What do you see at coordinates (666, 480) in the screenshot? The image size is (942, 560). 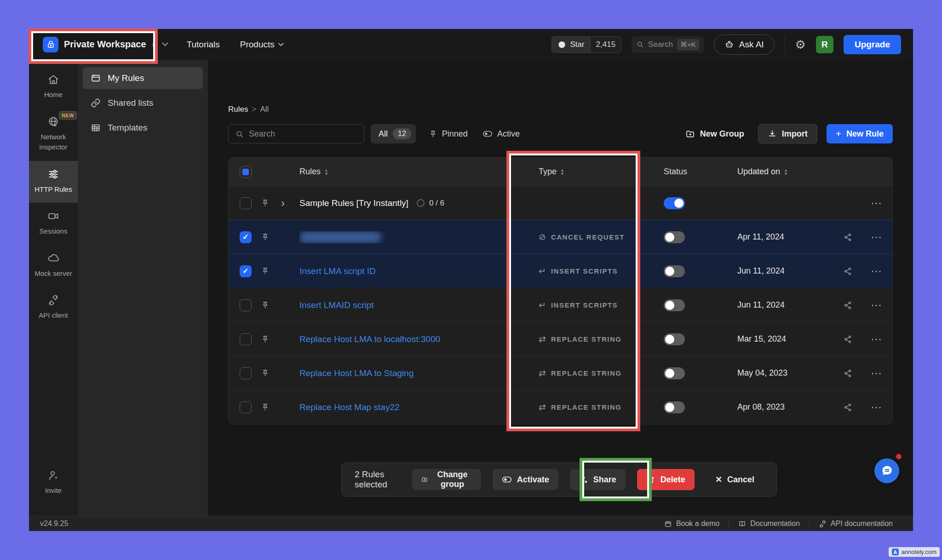 I see `delete-button: Delete` at bounding box center [666, 480].